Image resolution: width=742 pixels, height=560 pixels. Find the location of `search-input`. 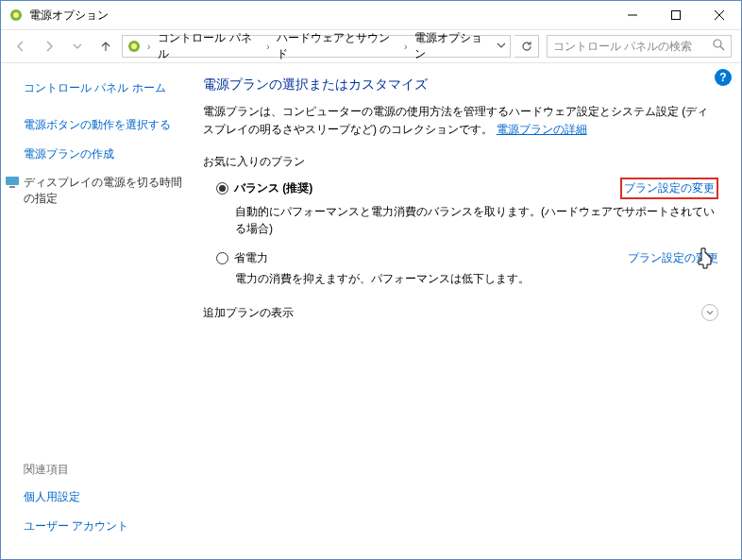

search-input is located at coordinates (632, 46).